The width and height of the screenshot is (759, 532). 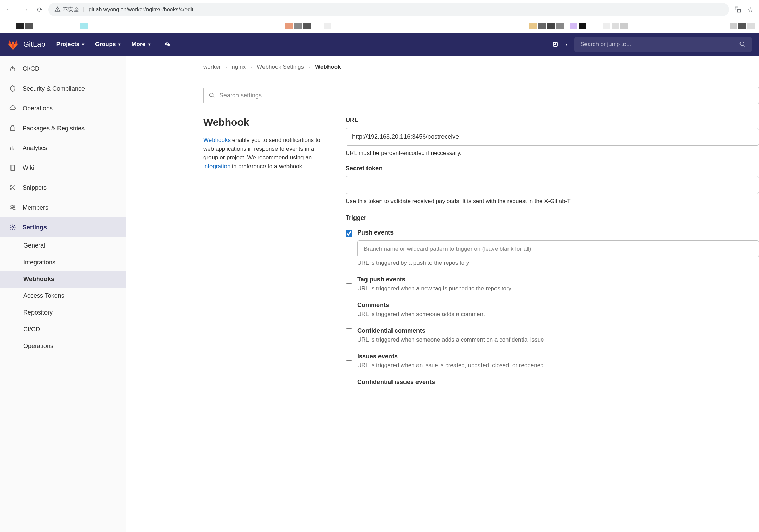 I want to click on search-settings-input, so click(x=481, y=95).